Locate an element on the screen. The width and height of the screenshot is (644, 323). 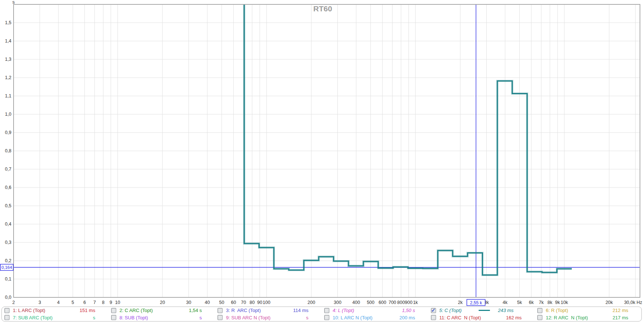
legend-trace-label: 4: L (Topt) is located at coordinates (343, 311).